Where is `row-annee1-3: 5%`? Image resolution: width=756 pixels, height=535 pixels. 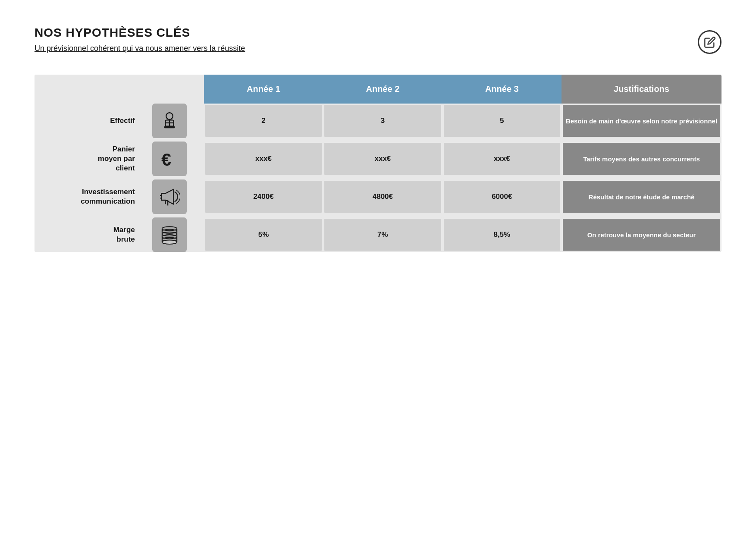 row-annee1-3: 5% is located at coordinates (264, 235).